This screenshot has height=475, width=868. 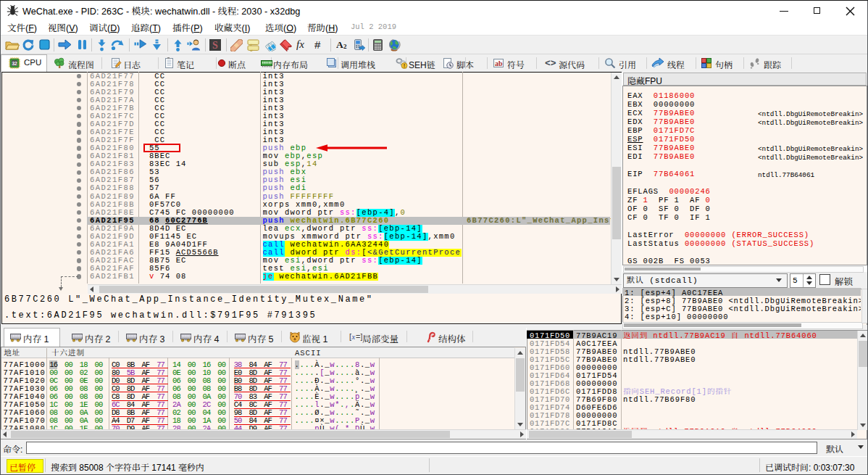 I want to click on svg-text: x, so click(x=354, y=336).